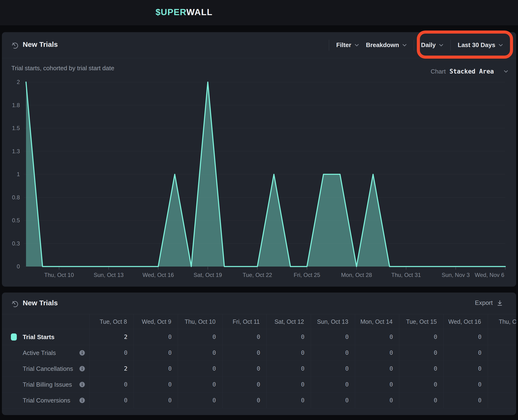  What do you see at coordinates (46, 353) in the screenshot?
I see `row-label-cell: Active Trials` at bounding box center [46, 353].